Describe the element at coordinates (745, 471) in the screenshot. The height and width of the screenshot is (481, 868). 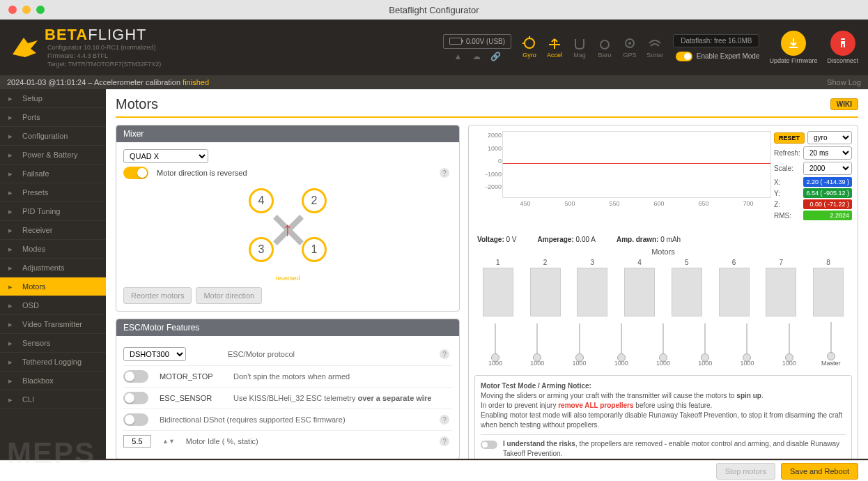
I see `stop-motors-button: Stop motors` at that location.